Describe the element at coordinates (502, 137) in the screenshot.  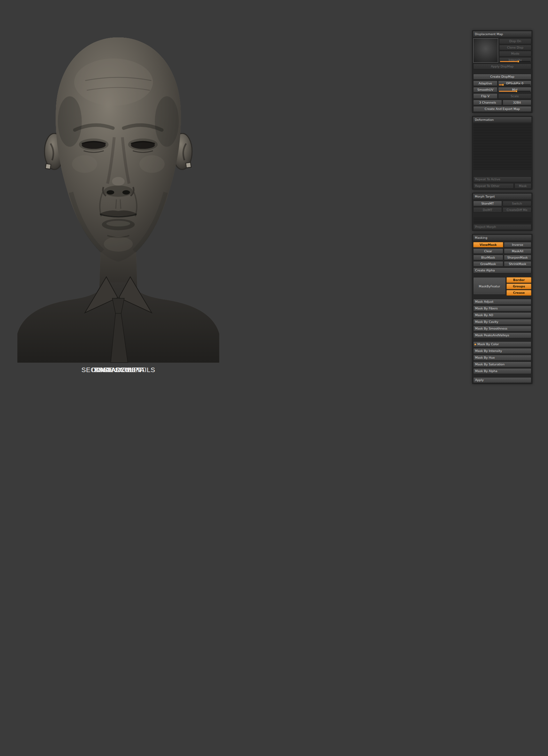
I see `button-resym: ReSymx y z` at that location.